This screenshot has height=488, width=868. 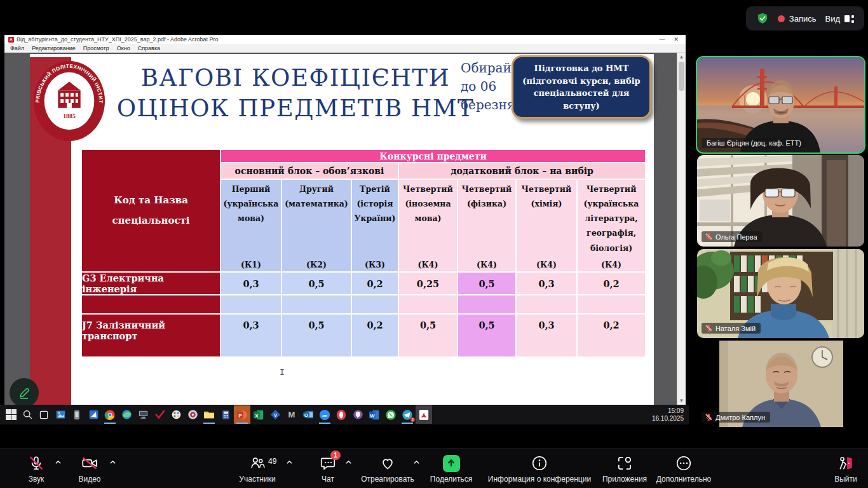 What do you see at coordinates (684, 469) in the screenshot?
I see `more-button: Дополнительно` at bounding box center [684, 469].